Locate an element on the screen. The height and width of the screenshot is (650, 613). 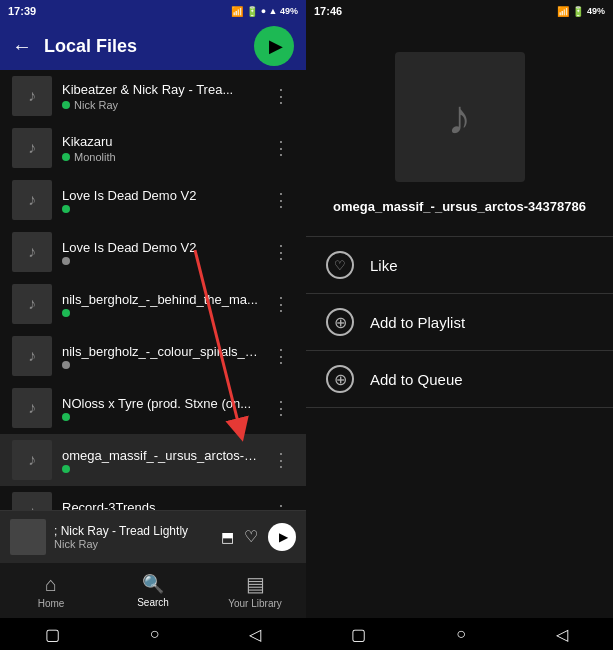
track-info: Kikazaru Monolith is located at coordinates (160, 148).